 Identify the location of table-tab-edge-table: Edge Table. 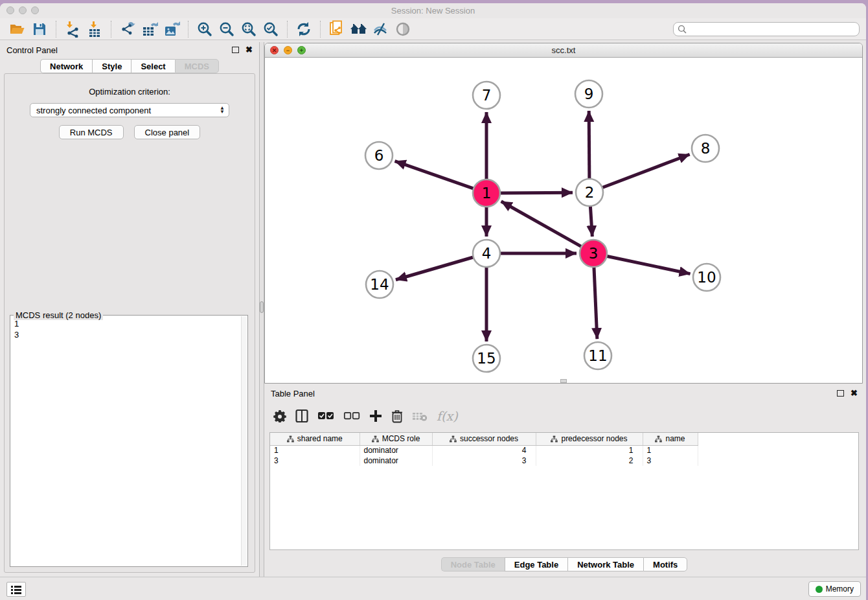
(536, 564).